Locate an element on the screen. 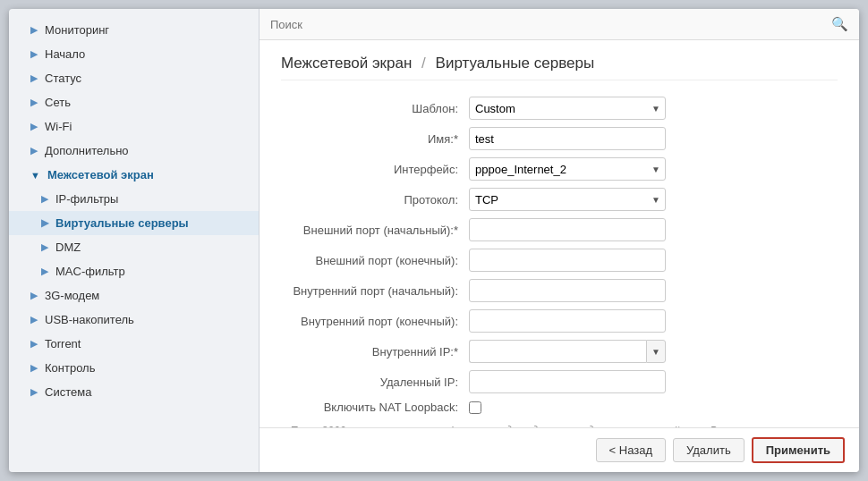  int-port-start-label: Внутренний порт (начальный): is located at coordinates (375, 291).